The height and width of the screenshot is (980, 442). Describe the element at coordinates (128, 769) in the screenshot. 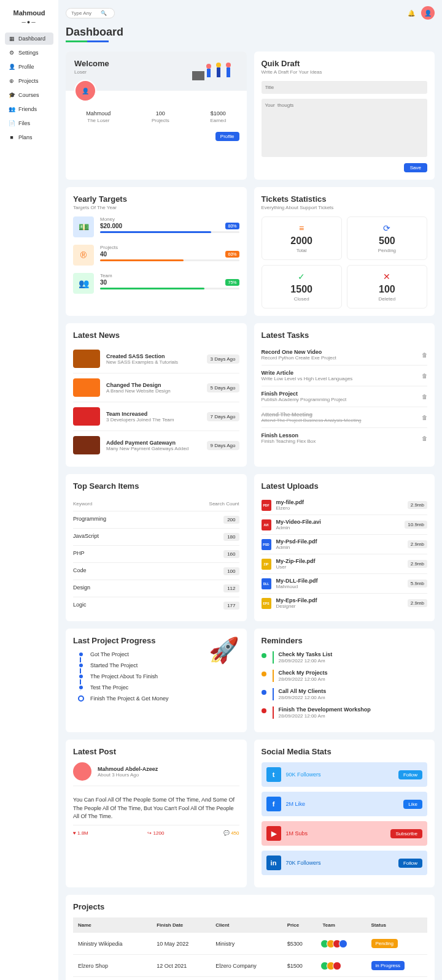

I see `post-user-name: Mahmoud Abdel-Azeez` at that location.